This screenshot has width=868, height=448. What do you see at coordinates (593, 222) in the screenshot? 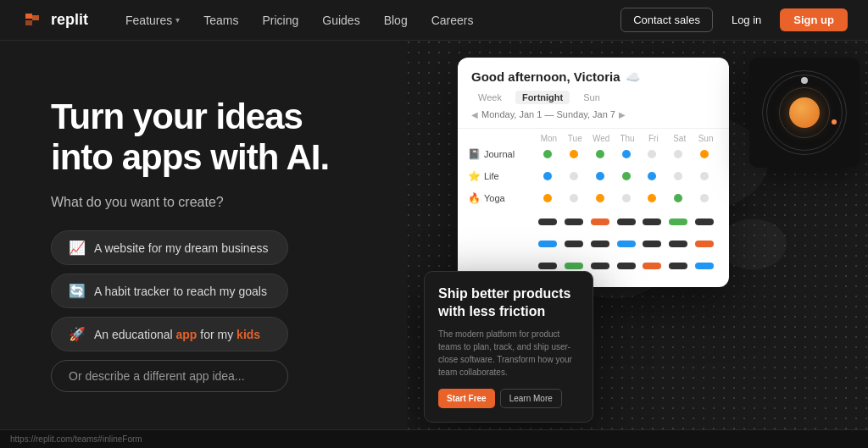
I see `calendar-row-extra1` at bounding box center [593, 222].